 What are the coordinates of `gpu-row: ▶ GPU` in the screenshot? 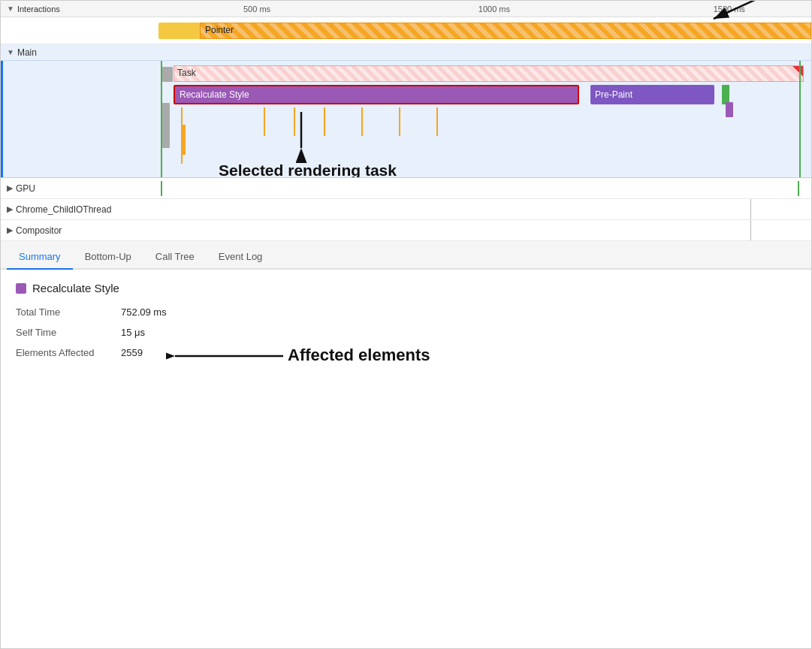 It's located at (406, 189).